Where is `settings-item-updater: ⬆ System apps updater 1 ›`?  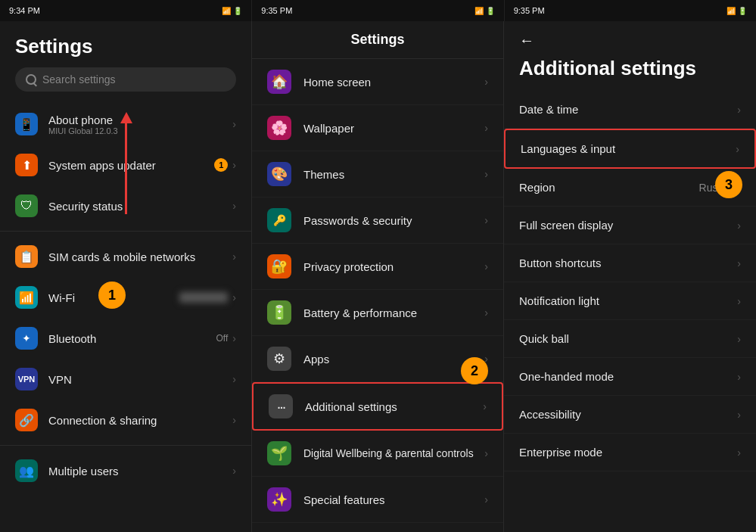
settings-item-updater: ⬆ System apps updater 1 › is located at coordinates (126, 165).